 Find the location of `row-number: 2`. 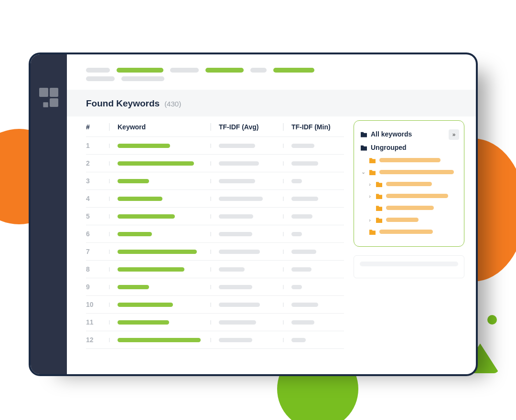

row-number: 2 is located at coordinates (97, 163).